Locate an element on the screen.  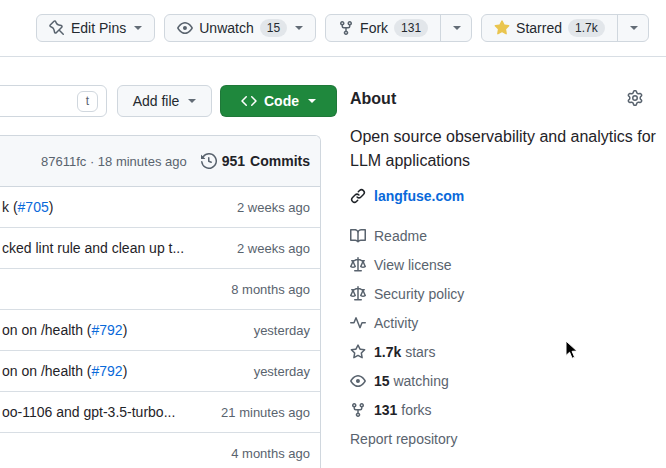
add-file-button: Add file is located at coordinates (164, 101).